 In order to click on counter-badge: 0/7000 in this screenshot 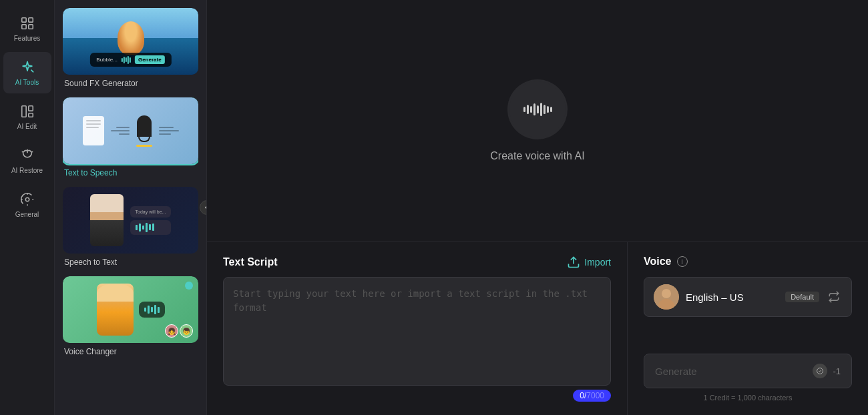, I will do `click(592, 396)`.